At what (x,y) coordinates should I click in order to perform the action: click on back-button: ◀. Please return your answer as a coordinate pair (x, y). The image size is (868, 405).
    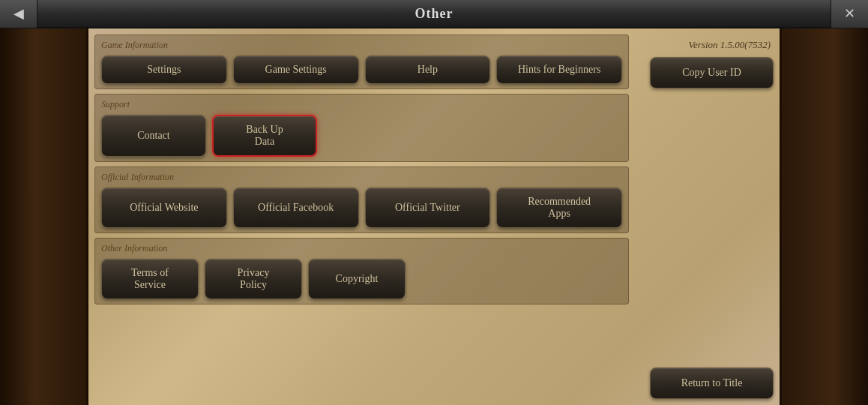
    Looking at the image, I should click on (19, 14).